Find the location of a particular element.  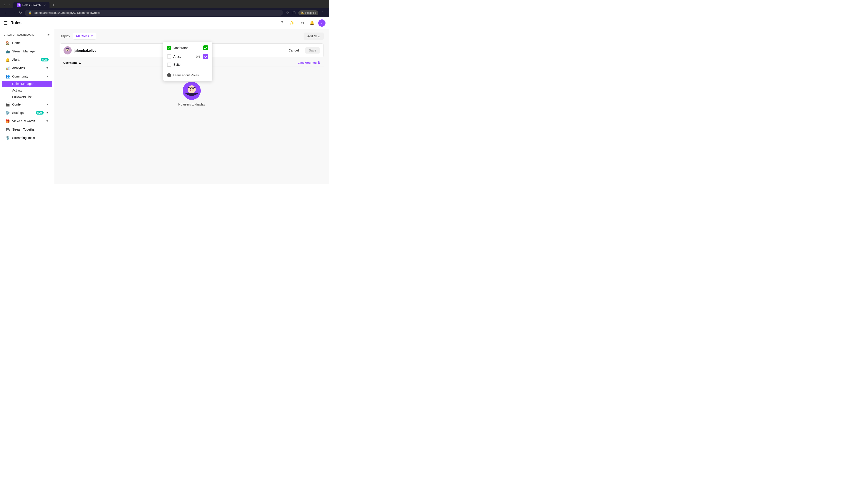

sidebar-item-analytics: 📊 Analytics ▼ is located at coordinates (27, 68).